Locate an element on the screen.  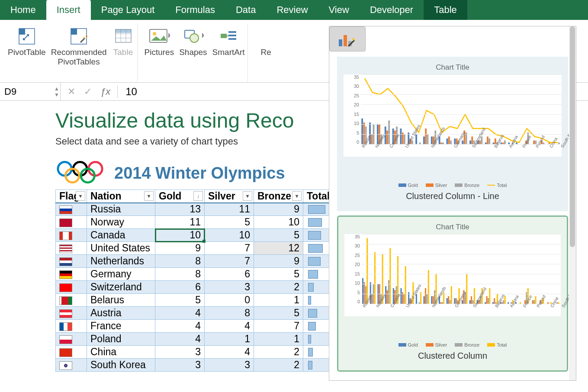
table-row: Netherlands879 is located at coordinates (195, 261).